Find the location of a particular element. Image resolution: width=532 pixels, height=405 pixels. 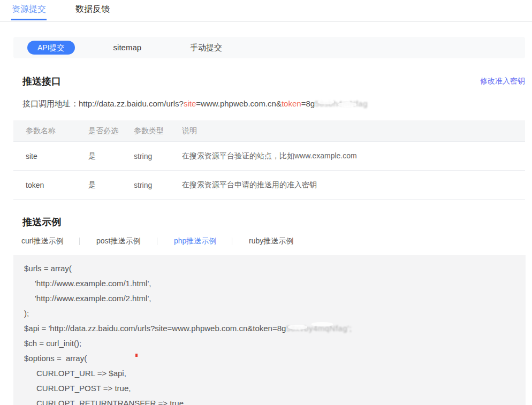

tab-sitemap: sitemap is located at coordinates (127, 48).